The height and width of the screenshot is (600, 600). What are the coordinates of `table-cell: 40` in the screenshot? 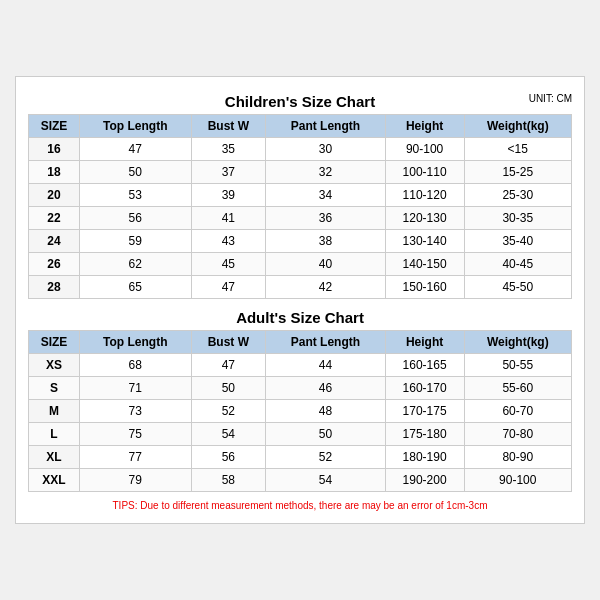 It's located at (326, 264).